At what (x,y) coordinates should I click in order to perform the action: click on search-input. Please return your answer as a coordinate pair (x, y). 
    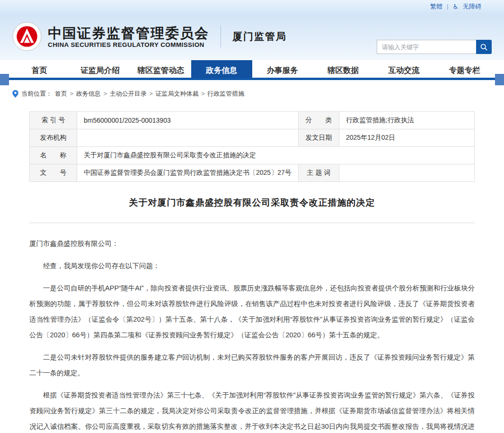
    Looking at the image, I should click on (426, 47).